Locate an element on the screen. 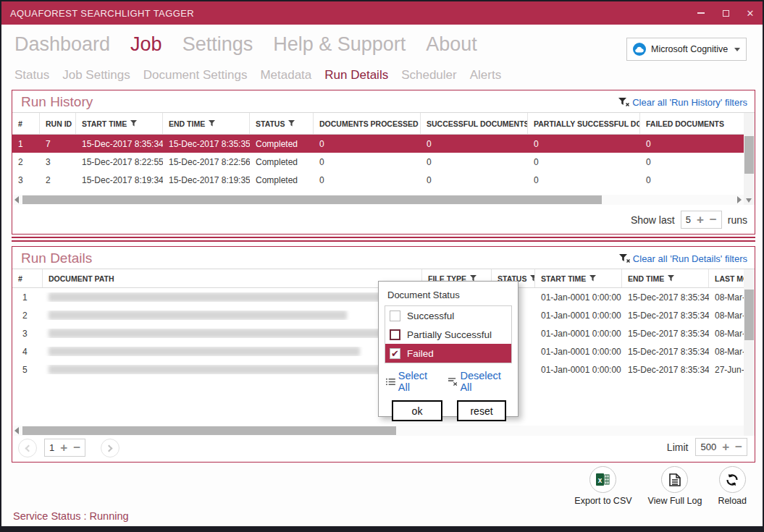 The image size is (764, 532). cell-document-path-redacted is located at coordinates (232, 297).